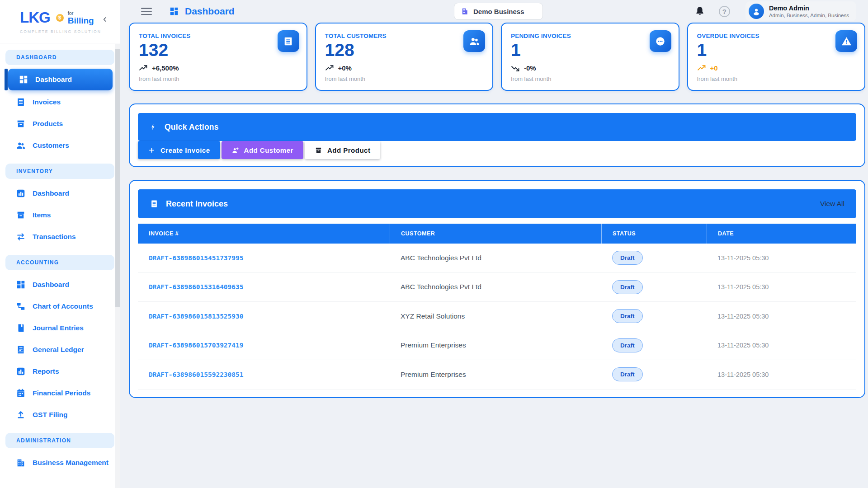  Describe the element at coordinates (264, 345) in the screenshot. I see `invoice-number-link: DRAFT-638986015703927419` at that location.